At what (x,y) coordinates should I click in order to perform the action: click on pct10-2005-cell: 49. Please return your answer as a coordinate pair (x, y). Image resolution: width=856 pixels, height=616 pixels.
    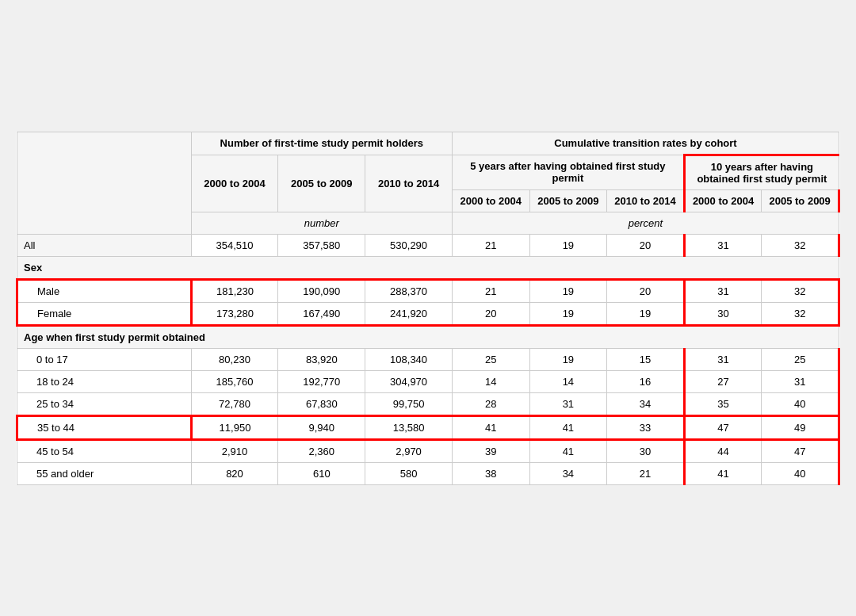
    Looking at the image, I should click on (801, 427).